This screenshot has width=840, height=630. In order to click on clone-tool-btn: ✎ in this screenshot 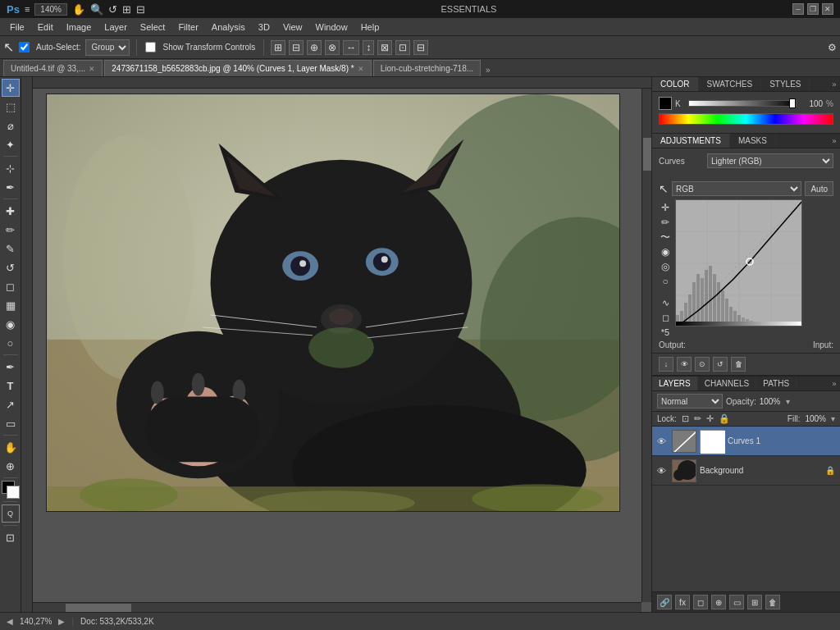, I will do `click(11, 249)`.